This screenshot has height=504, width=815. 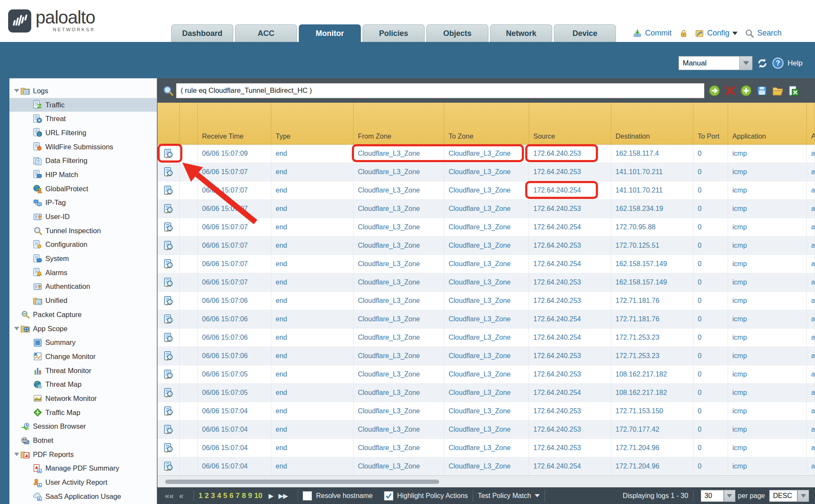 What do you see at coordinates (83, 133) in the screenshot?
I see `sidebar-item-url-filtering: URL Filtering` at bounding box center [83, 133].